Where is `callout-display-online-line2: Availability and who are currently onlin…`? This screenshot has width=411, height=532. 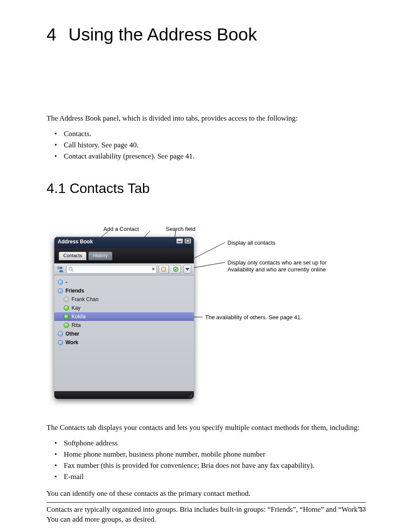 callout-display-online-line2: Availability and who are currently onlin… is located at coordinates (277, 270).